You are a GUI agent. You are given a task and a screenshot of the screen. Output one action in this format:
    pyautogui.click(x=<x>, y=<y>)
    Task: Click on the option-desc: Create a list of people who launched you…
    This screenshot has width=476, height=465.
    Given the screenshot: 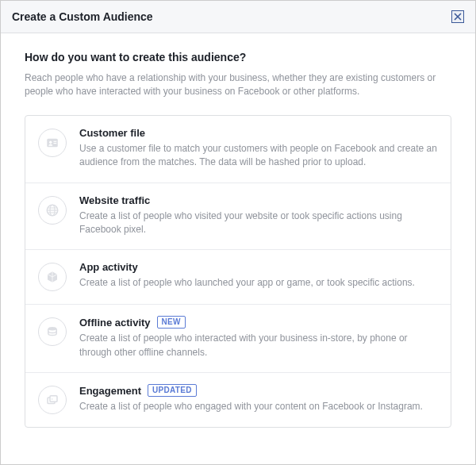 What is the action you would take?
    pyautogui.click(x=259, y=282)
    